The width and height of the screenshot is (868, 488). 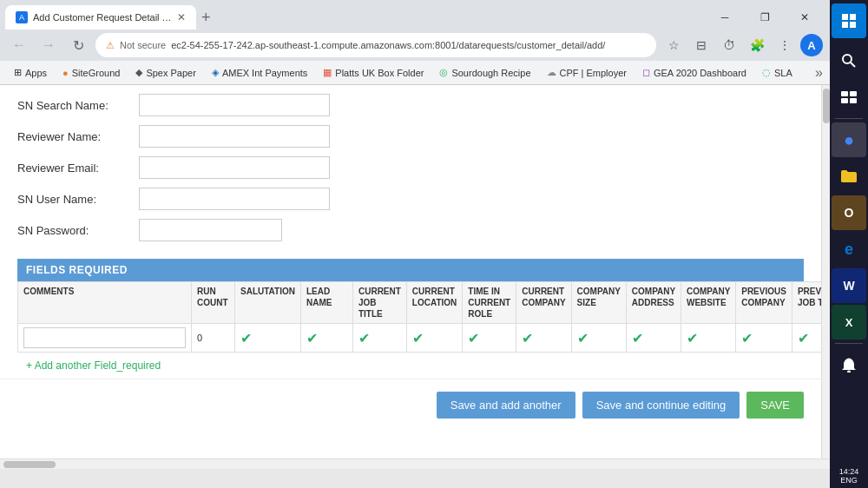 I want to click on bookmark-amex: ◈ AMEX Int Payments, so click(x=260, y=73).